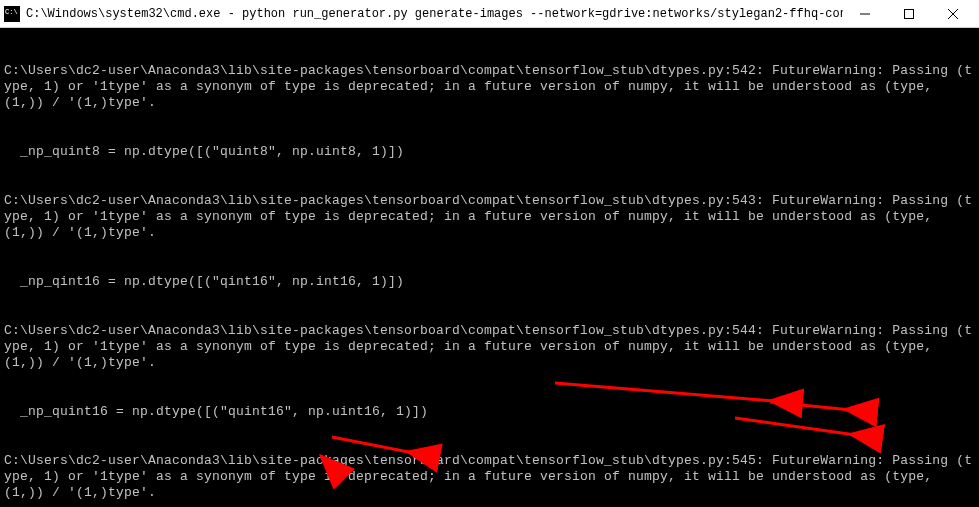 This screenshot has height=507, width=979. What do you see at coordinates (434, 14) in the screenshot?
I see `window-title: C:\Windows\system32\cmd.exe - python run…` at bounding box center [434, 14].